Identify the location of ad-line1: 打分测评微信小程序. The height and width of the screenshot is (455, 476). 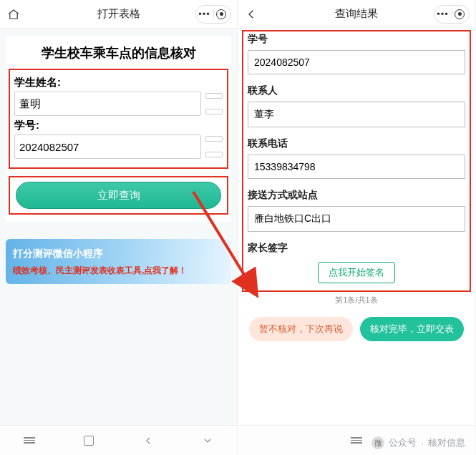
(119, 254).